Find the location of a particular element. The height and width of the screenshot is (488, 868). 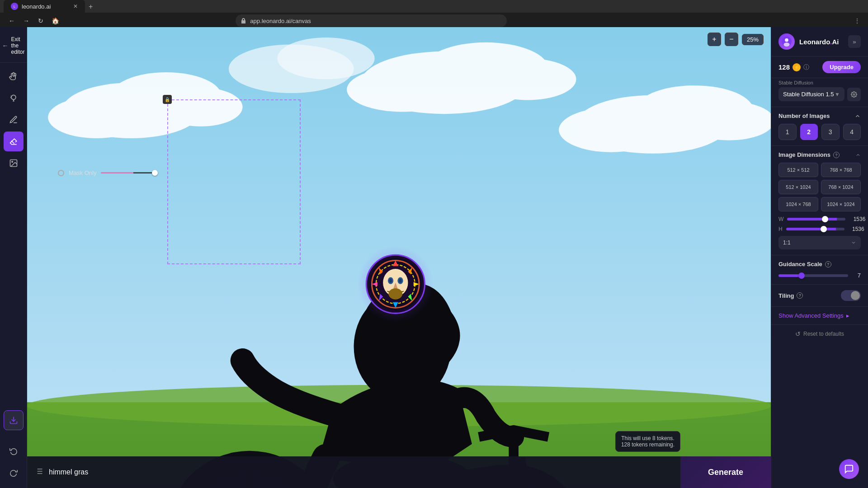

forward-button: → is located at coordinates (26, 21).